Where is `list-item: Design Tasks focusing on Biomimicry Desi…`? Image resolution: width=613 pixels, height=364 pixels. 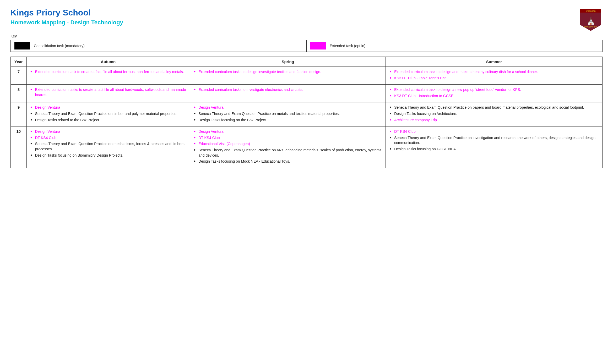 list-item: Design Tasks focusing on Biomimicry Desi… is located at coordinates (108, 156).